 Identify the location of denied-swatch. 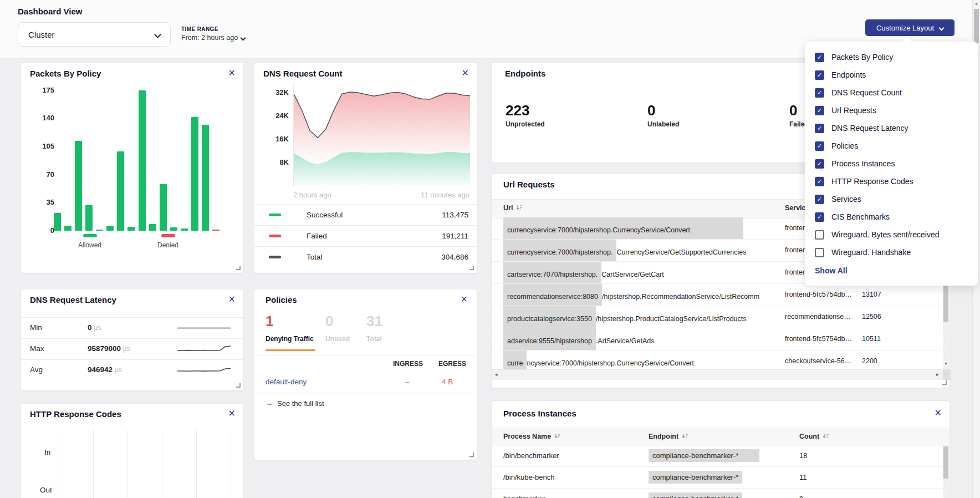
(169, 236).